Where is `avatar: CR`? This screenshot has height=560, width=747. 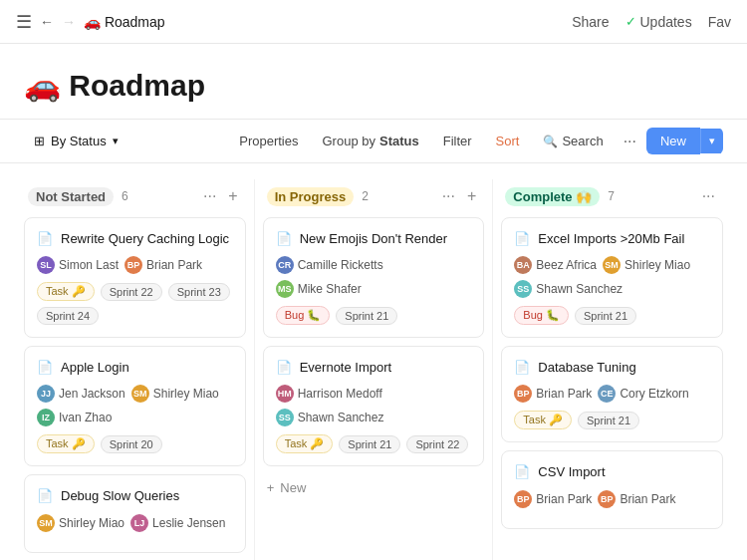 avatar: CR is located at coordinates (285, 265).